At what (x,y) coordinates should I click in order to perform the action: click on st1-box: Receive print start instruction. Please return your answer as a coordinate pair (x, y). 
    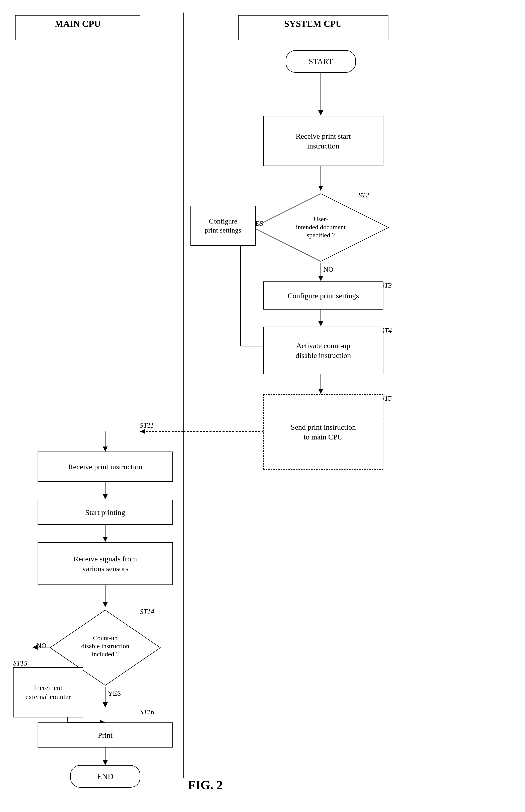
    Looking at the image, I should click on (323, 141).